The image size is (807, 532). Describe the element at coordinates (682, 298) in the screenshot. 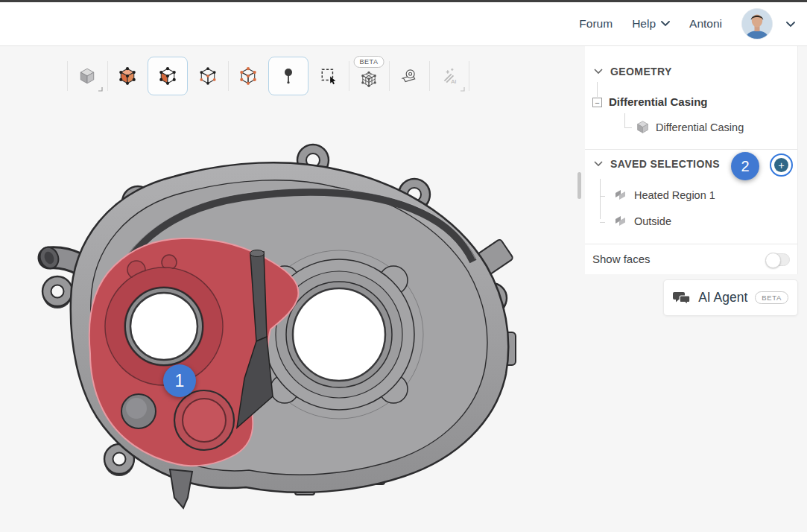

I see `chat-bubbles-icon` at that location.